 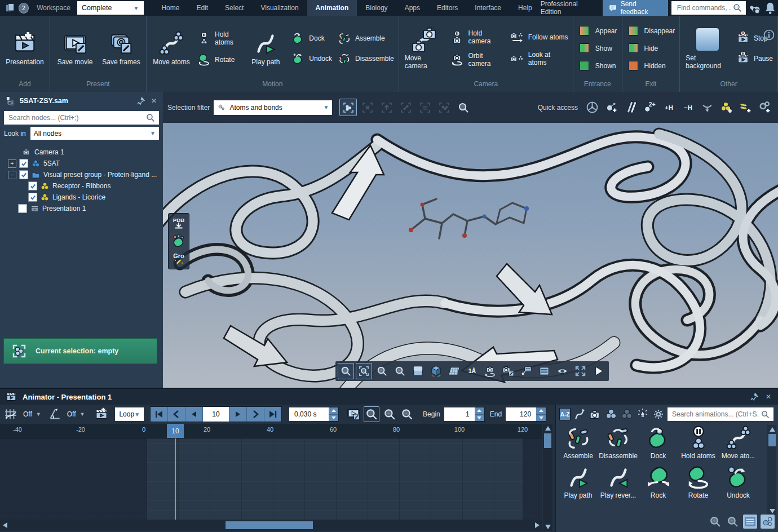 What do you see at coordinates (269, 525) in the screenshot?
I see `hscroll-thumb` at bounding box center [269, 525].